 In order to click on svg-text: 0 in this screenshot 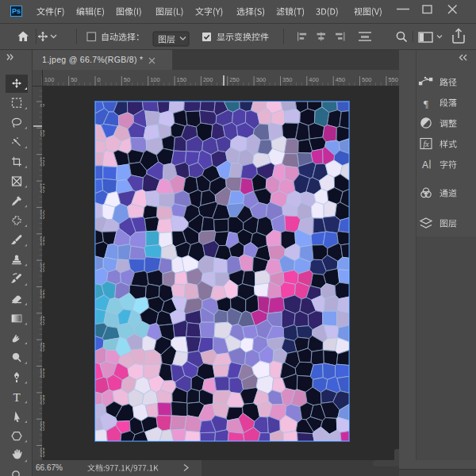, I will do `click(99, 79)`.